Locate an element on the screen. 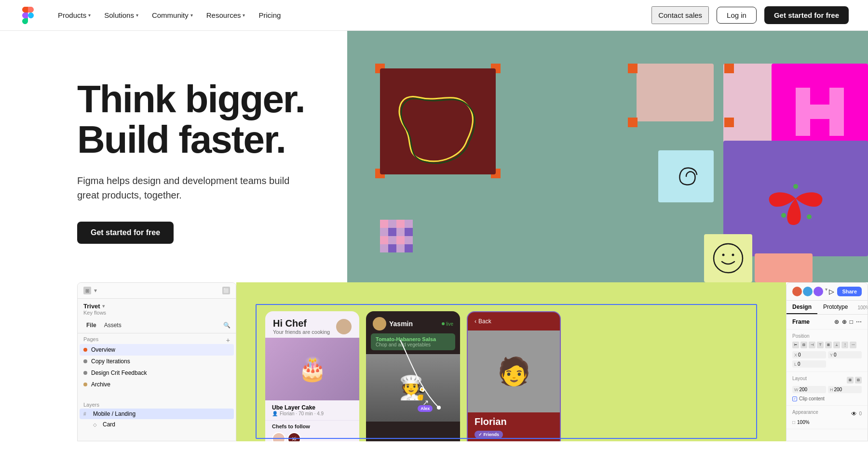 This screenshot has height=476, width=868. hero-subtitle: Figma helps design and development teams… is located at coordinates (193, 188).